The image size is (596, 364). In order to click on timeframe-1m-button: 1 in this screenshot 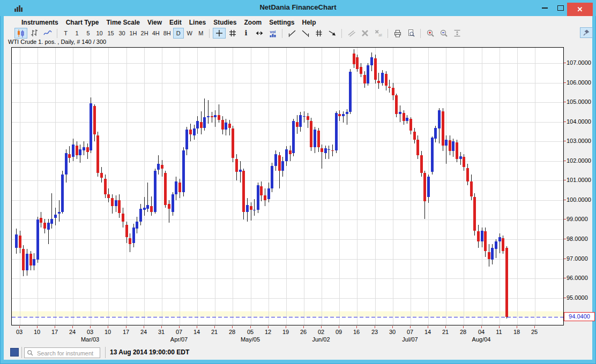, I will do `click(77, 33)`.